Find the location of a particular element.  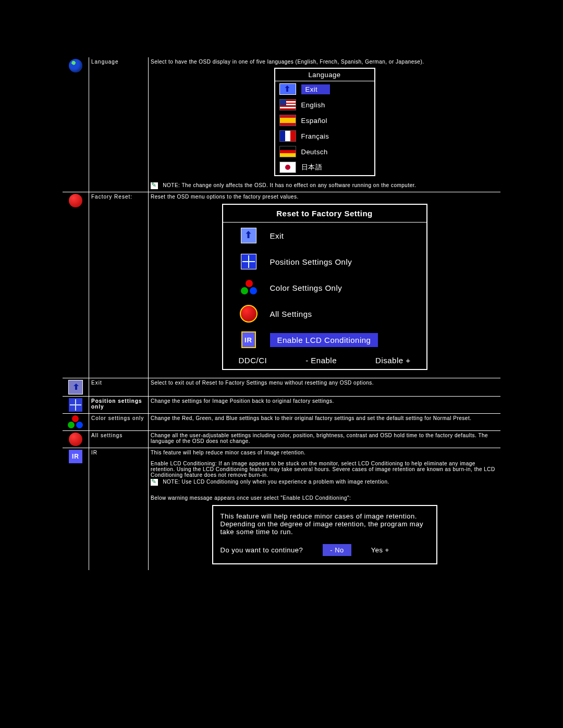

factory-item-exit: Exit is located at coordinates (325, 236).